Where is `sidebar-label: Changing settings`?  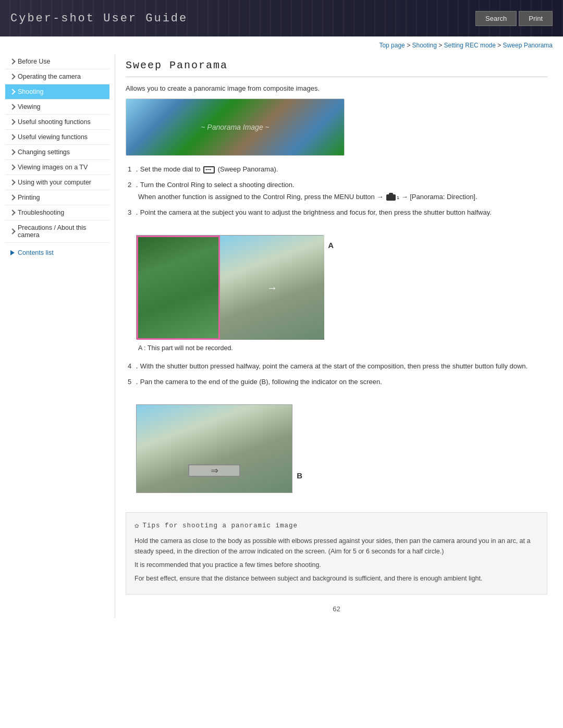 sidebar-label: Changing settings is located at coordinates (44, 152).